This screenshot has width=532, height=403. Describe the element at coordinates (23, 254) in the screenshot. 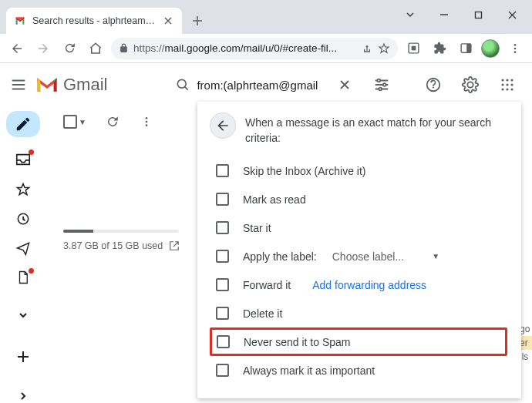

I see `left-rail` at that location.